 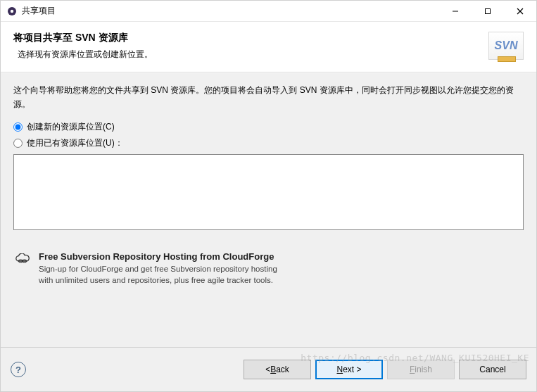 What do you see at coordinates (269, 369) in the screenshot?
I see `wizard-footer: ? < Back Next > Finish Cancel` at bounding box center [269, 369].